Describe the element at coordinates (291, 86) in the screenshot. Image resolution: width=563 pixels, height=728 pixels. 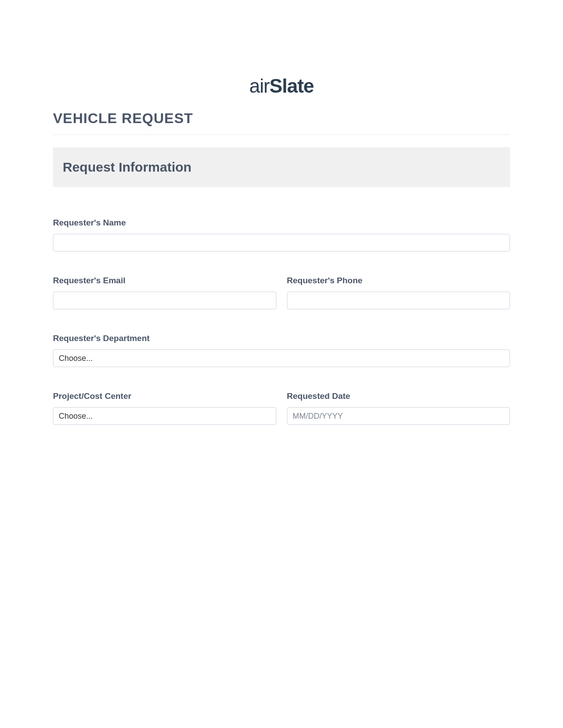
I see `logo-part2: Slate` at that location.